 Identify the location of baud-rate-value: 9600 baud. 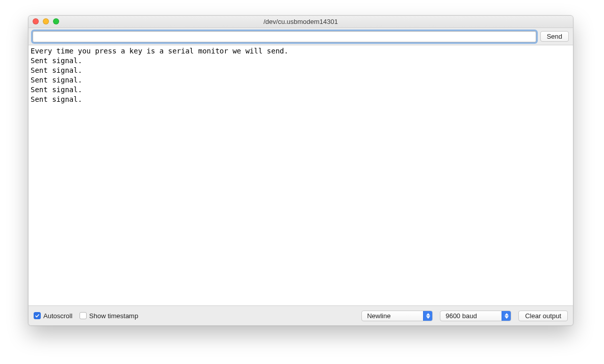
(461, 316).